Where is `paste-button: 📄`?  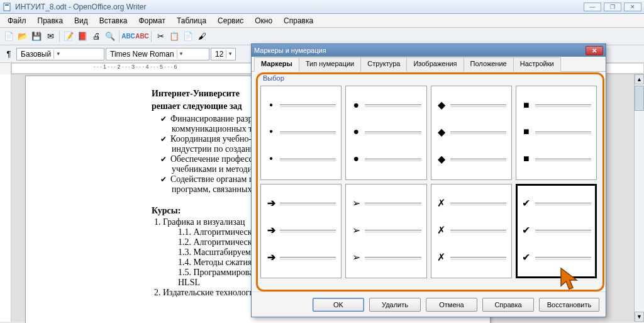 paste-button: 📄 is located at coordinates (188, 37).